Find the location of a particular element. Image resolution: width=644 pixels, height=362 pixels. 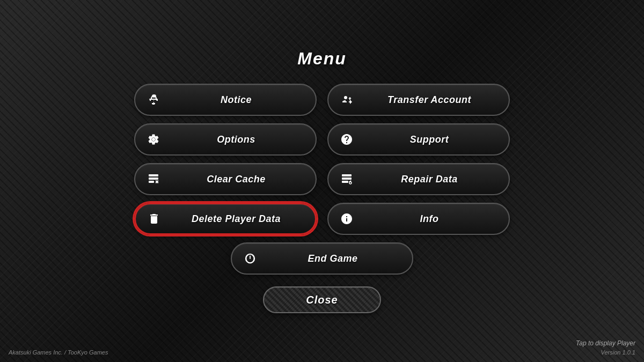

support-label: Support is located at coordinates (429, 139).